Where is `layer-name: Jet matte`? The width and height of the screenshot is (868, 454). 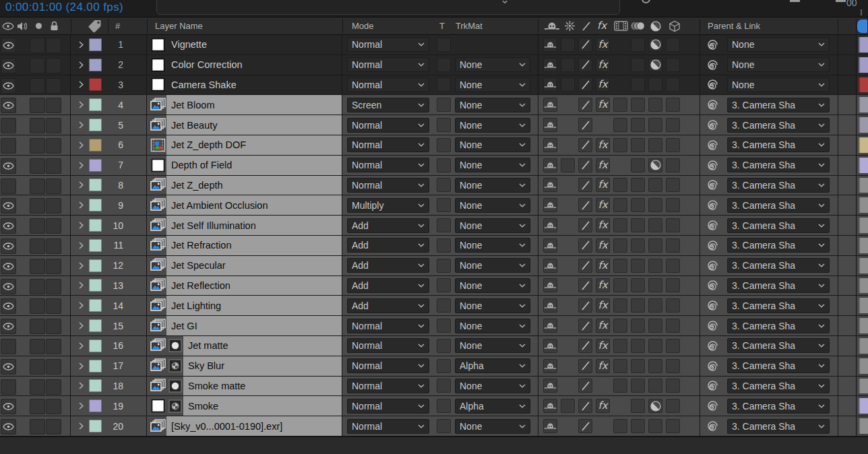 layer-name: Jet matte is located at coordinates (263, 346).